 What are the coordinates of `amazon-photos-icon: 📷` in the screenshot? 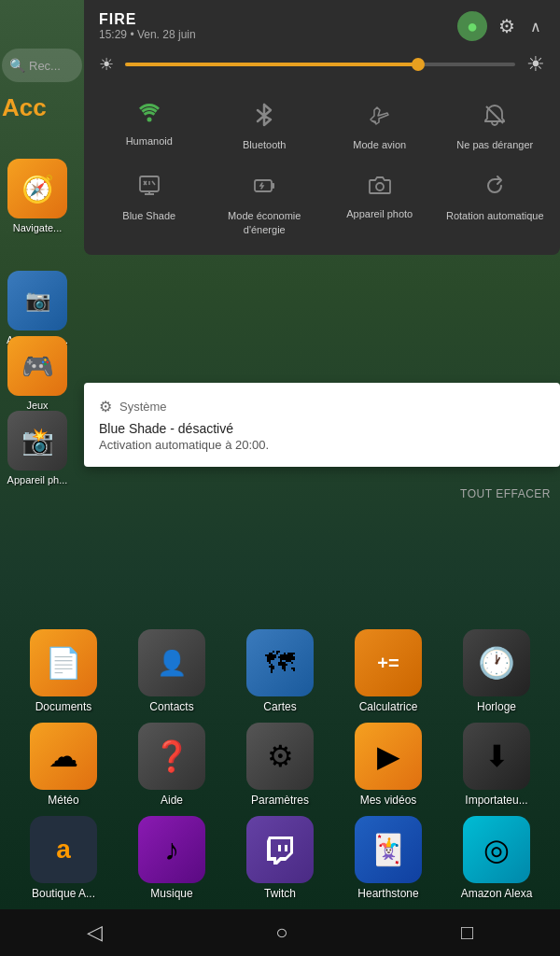 It's located at (37, 301).